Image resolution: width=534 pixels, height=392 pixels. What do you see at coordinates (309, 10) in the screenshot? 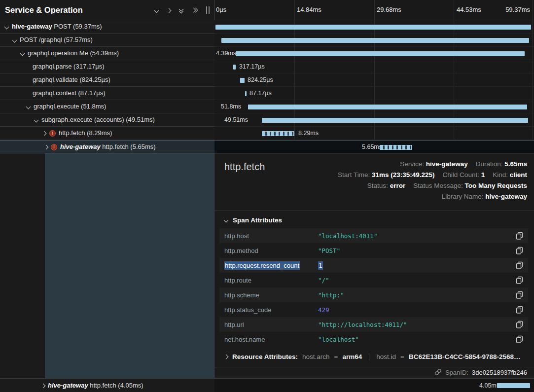
I see `ruler-tick: 14.84ms` at bounding box center [309, 10].